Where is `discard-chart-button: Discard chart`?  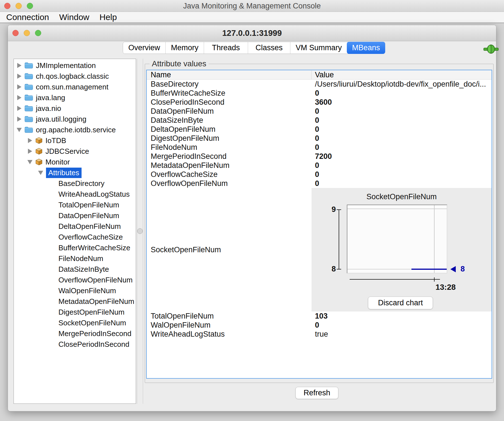 discard-chart-button: Discard chart is located at coordinates (400, 303).